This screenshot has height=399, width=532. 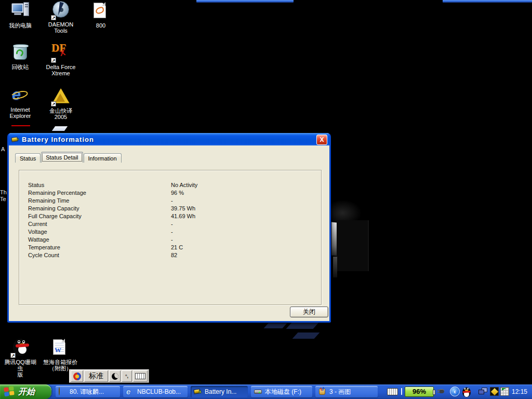 I want to click on clock: 12:15, so click(x=520, y=392).